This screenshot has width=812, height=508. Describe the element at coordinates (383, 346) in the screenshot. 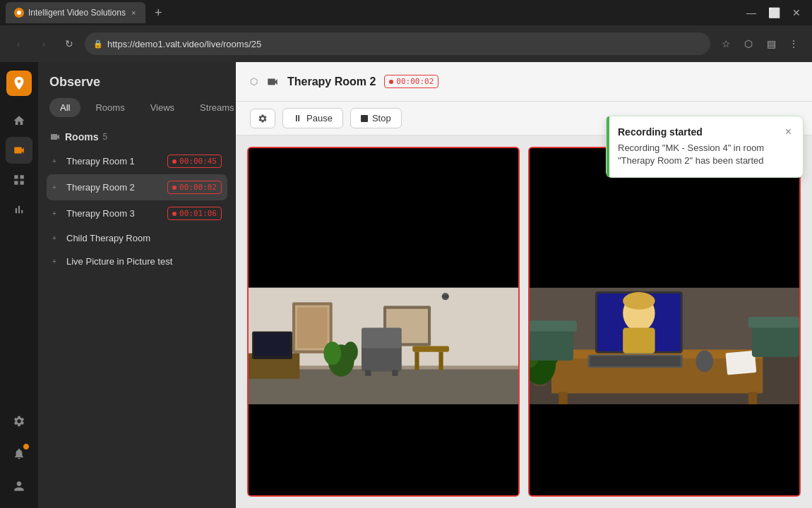

I see `room-scene-left` at that location.